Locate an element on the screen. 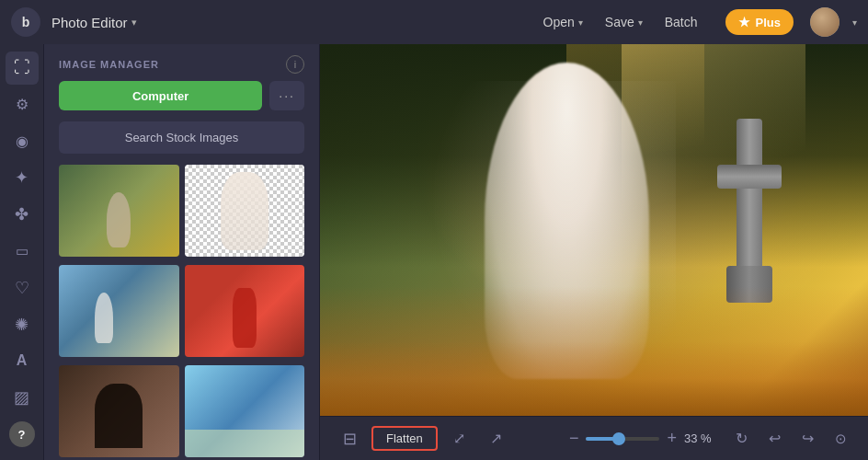 The image size is (868, 460). sidebar-item-image-manager: ⛶ is located at coordinates (22, 68).